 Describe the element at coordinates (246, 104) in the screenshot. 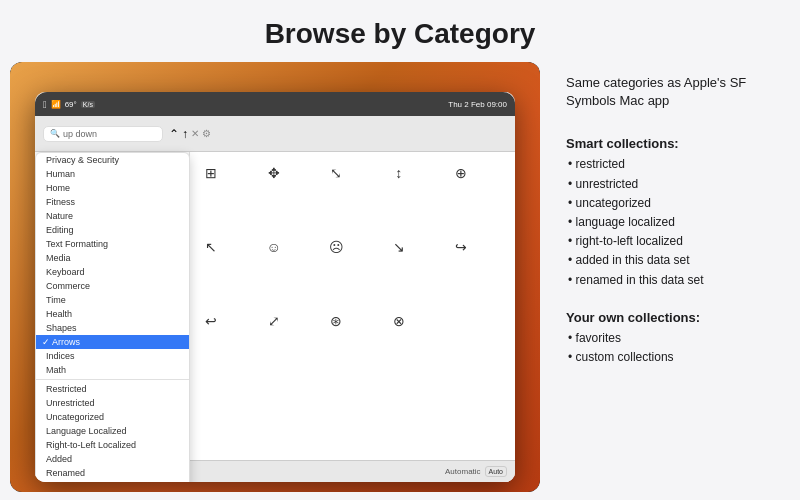

I see `menu-bar-left:  📶69° K/s` at that location.